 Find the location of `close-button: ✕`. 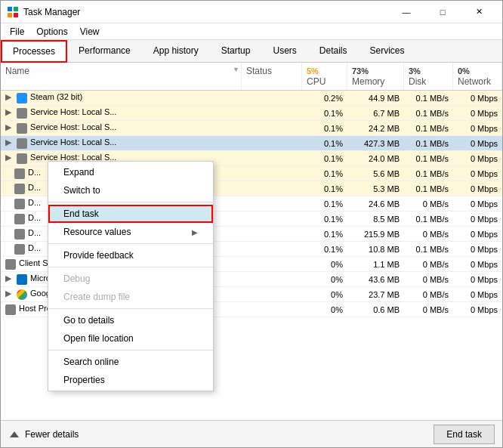

close-button: ✕ is located at coordinates (479, 12).